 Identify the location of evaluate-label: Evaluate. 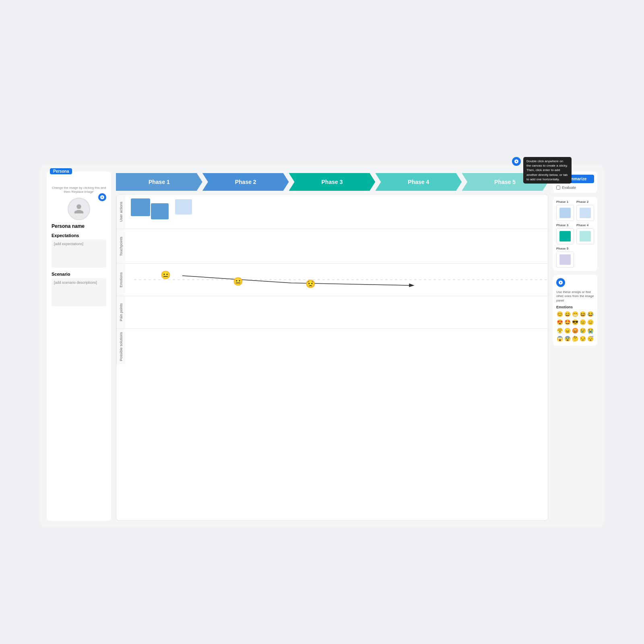
(569, 188).